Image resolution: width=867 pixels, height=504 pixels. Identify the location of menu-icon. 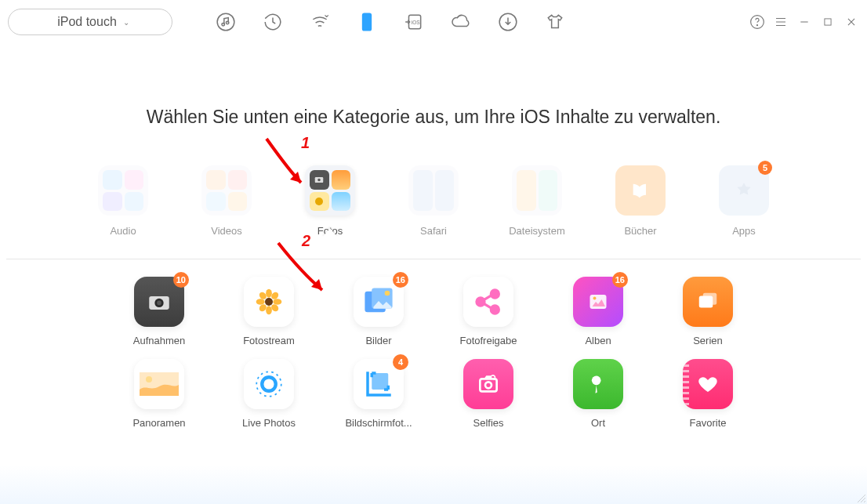
(781, 22).